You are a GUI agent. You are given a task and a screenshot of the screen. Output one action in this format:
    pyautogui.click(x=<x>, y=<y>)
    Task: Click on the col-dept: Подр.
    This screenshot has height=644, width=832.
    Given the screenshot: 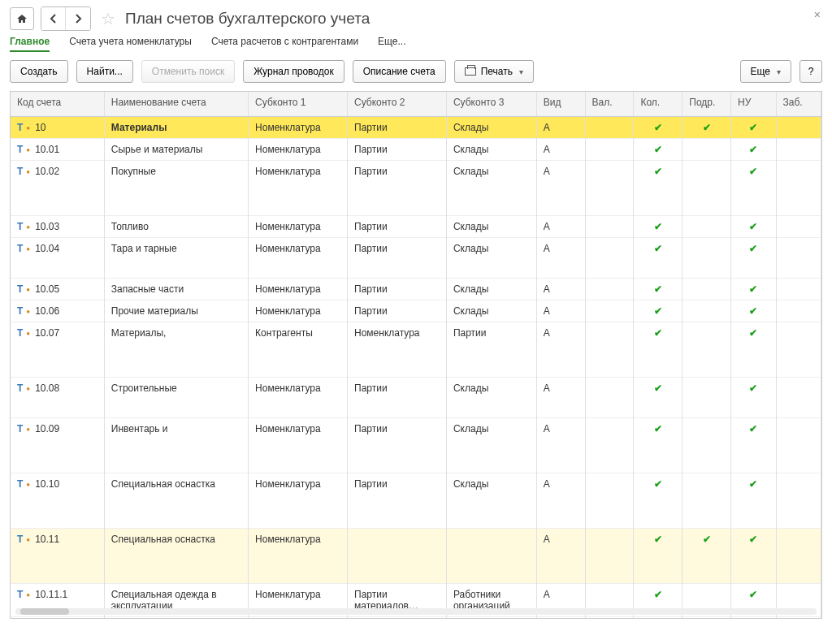 What is the action you would take?
    pyautogui.click(x=707, y=104)
    